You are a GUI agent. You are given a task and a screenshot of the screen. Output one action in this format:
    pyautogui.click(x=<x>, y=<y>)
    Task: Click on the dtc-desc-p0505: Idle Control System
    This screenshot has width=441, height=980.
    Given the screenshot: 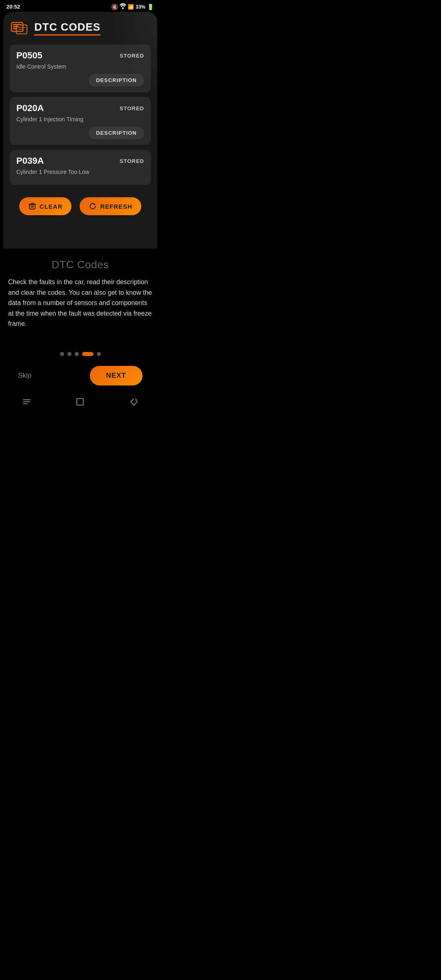 What is the action you would take?
    pyautogui.click(x=80, y=67)
    